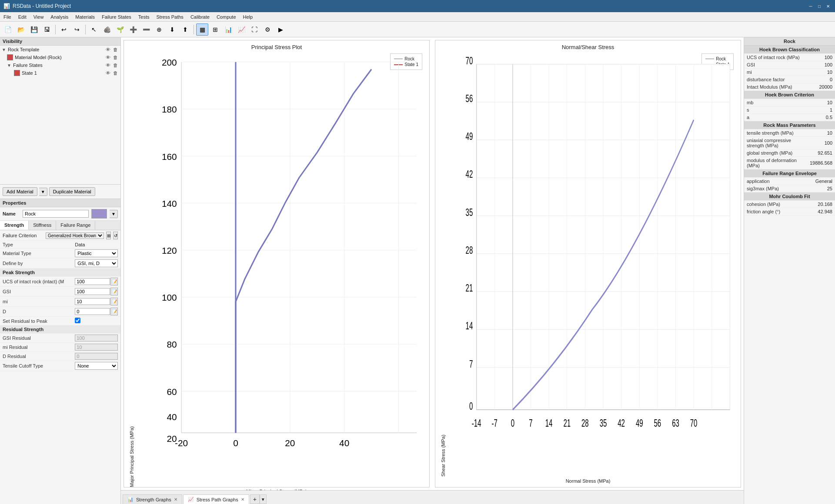 The image size is (835, 504). What do you see at coordinates (92, 302) in the screenshot?
I see `mi-input` at bounding box center [92, 302].